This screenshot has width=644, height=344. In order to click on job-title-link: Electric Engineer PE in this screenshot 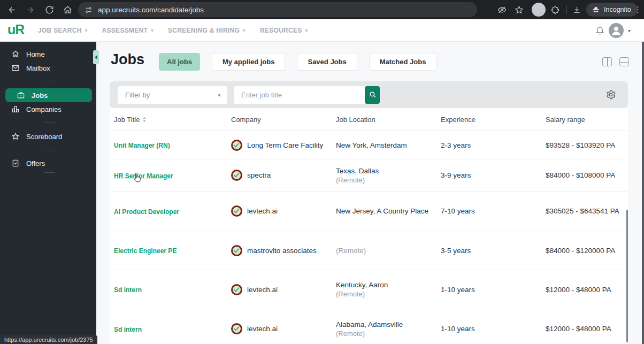, I will do `click(145, 251)`.